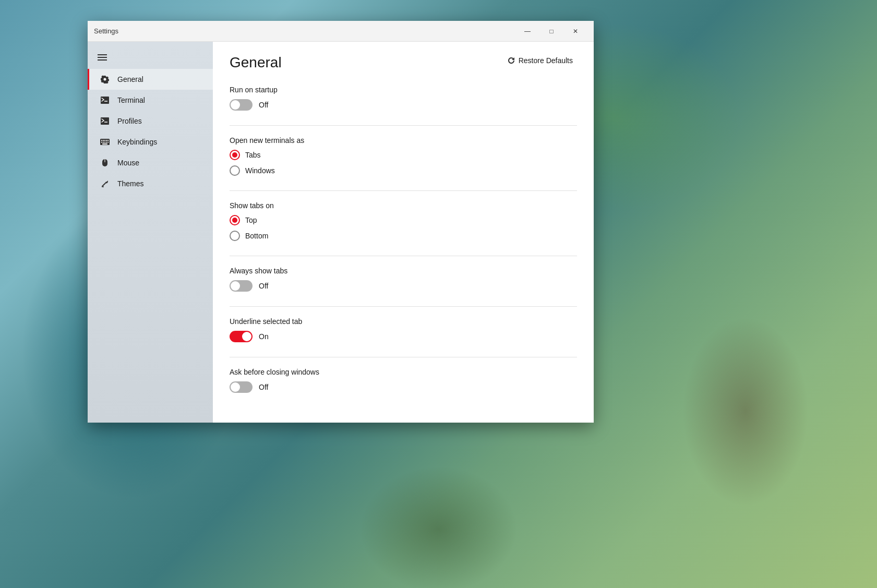 This screenshot has width=877, height=588. I want to click on open-new-terminals-radio-group: Tabs Windows, so click(403, 163).